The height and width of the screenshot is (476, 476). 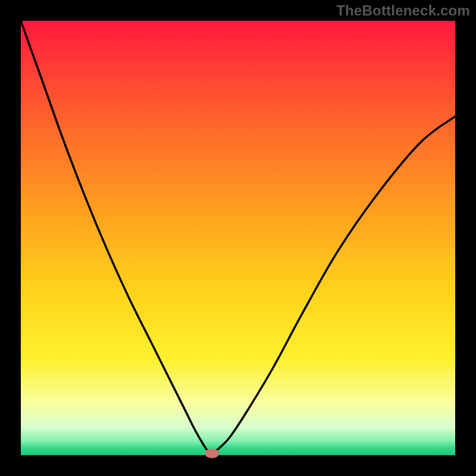 I want to click on watermark-text: TheBottleneck.com, so click(x=403, y=11).